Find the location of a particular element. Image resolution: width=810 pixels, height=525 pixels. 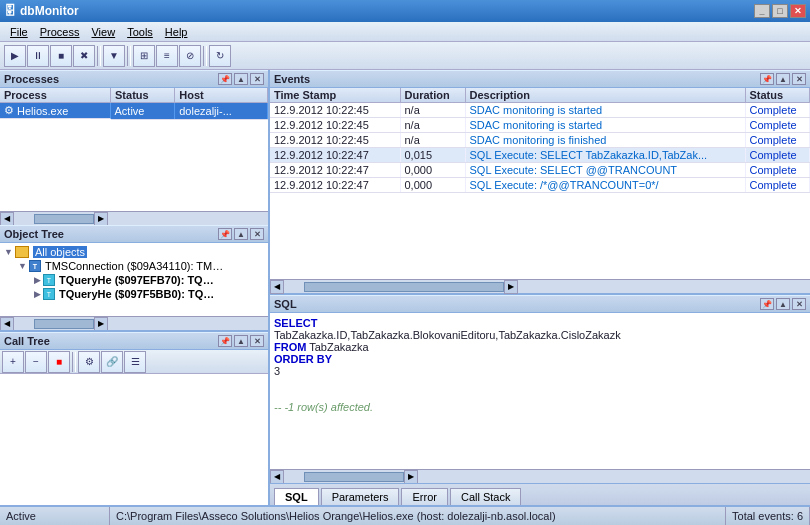

sql-line8: -- -1 row(s) affected. is located at coordinates (540, 407).